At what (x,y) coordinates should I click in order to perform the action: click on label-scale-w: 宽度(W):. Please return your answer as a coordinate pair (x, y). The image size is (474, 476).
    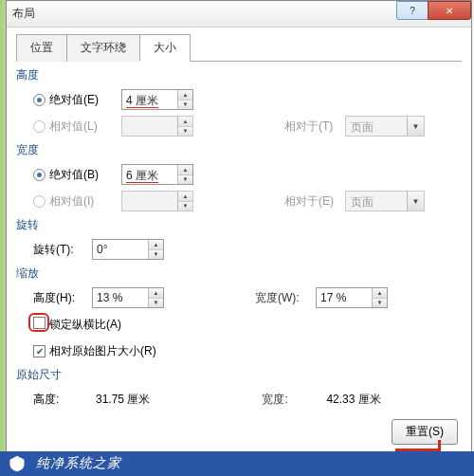
    Looking at the image, I should click on (283, 298).